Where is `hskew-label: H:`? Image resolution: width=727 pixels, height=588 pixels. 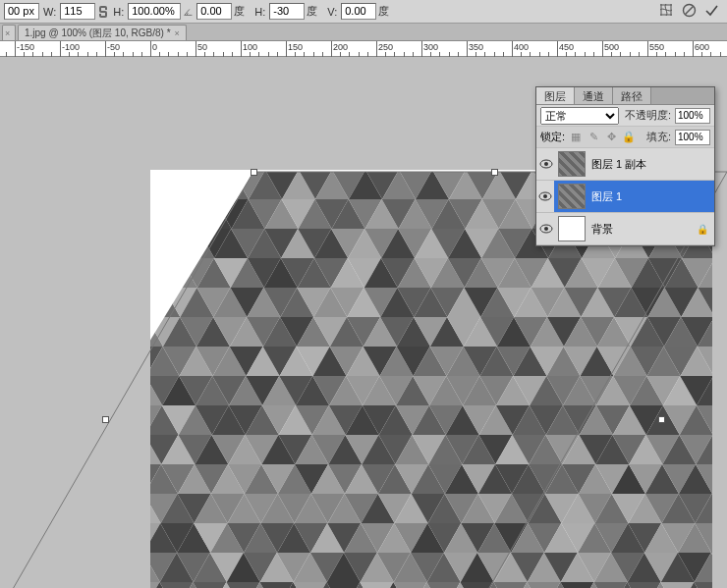
hskew-label: H: is located at coordinates (259, 12).